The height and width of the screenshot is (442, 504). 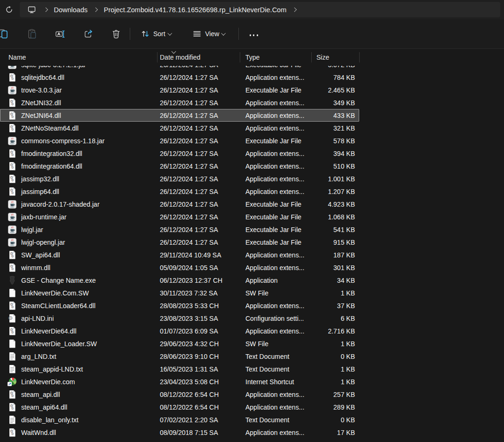 What do you see at coordinates (252, 153) in the screenshot?
I see `file-row: ⚙⚙ fmodintegration32.dll 26/12/2024 1:27…` at bounding box center [252, 153].